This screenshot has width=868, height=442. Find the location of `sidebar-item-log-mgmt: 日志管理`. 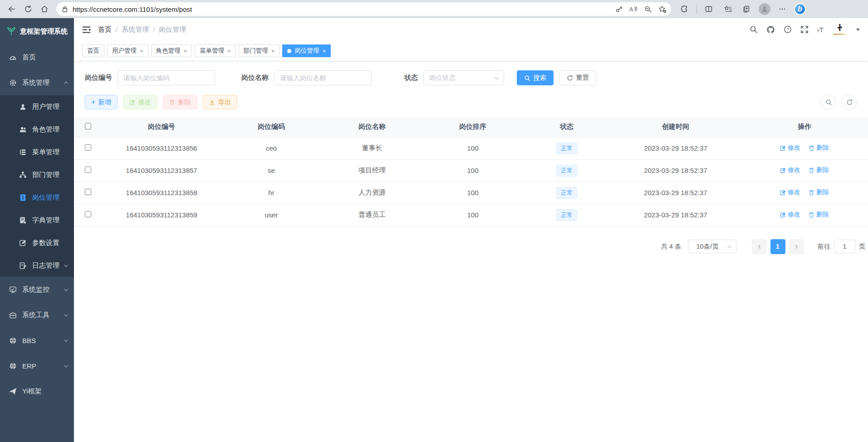

sidebar-item-log-mgmt: 日志管理 is located at coordinates (37, 265).